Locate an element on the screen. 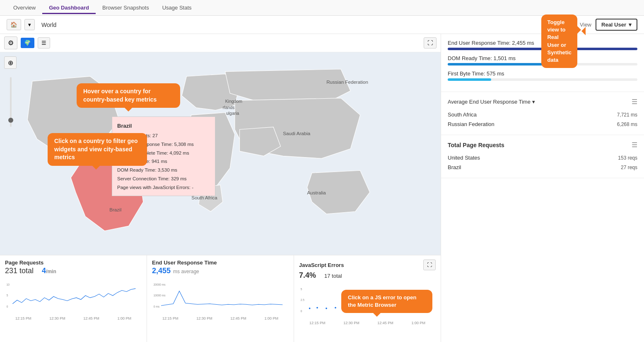 The width and height of the screenshot is (644, 342). avg-response-label-0: South Africa is located at coordinates (462, 114).